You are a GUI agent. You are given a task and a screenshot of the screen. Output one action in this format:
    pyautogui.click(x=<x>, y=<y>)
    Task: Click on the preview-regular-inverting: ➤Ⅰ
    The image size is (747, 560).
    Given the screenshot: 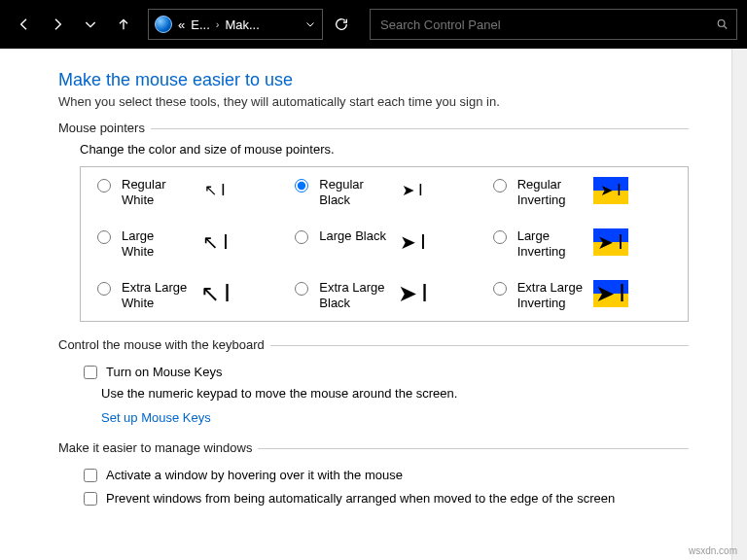 What is the action you would take?
    pyautogui.click(x=611, y=191)
    